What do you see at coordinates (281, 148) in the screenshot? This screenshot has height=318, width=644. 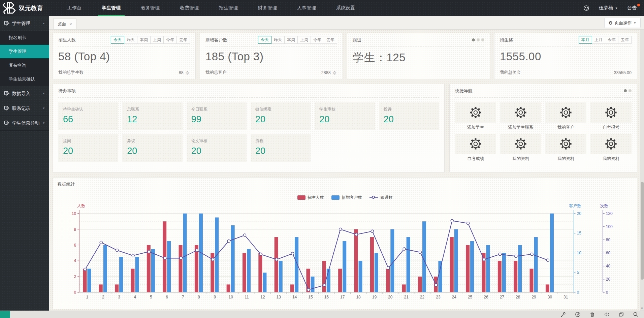 I see `todo-item-9: 流程20` at bounding box center [281, 148].